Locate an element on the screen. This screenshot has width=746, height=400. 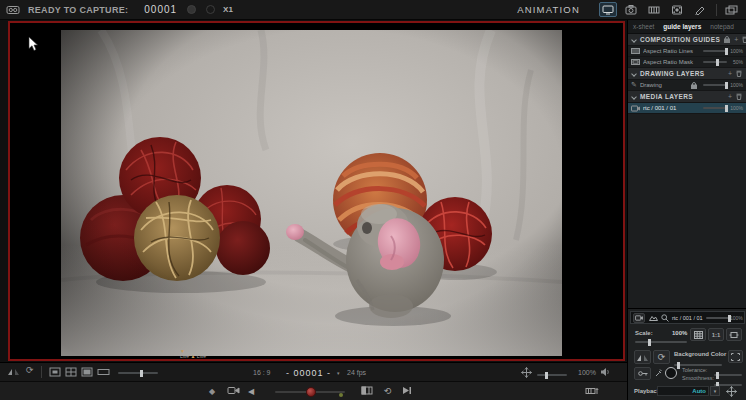
playback-row: Auto ▾ is located at coordinates (687, 392).